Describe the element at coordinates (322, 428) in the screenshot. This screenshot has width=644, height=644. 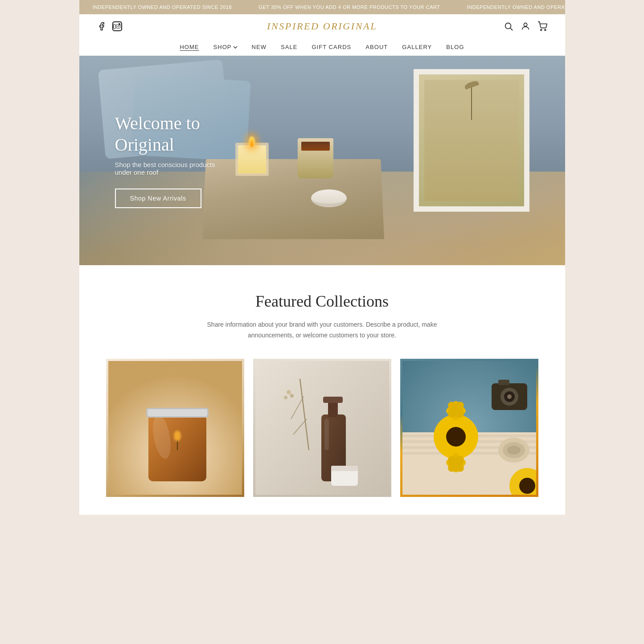
I see `collections-grid` at that location.